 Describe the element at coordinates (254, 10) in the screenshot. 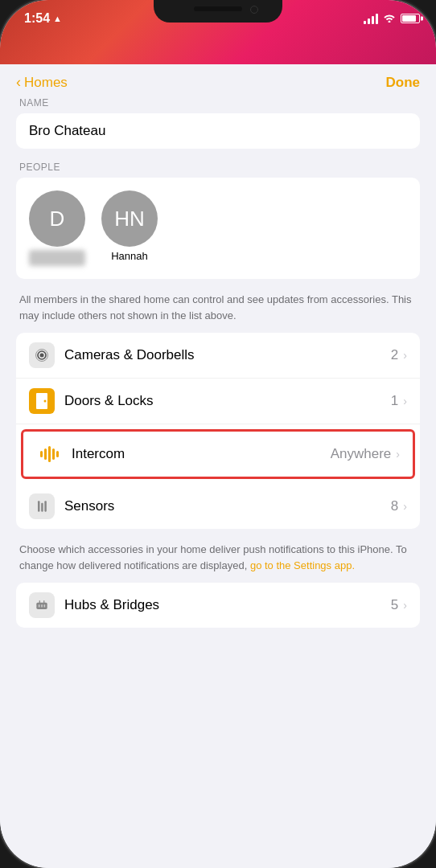

I see `camera-dot` at that location.